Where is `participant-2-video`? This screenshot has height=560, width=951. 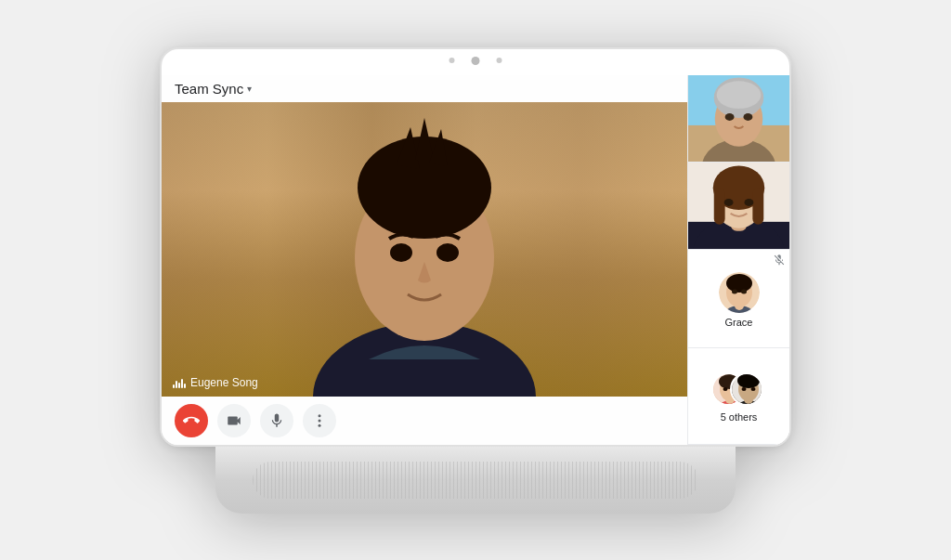 participant-2-video is located at coordinates (739, 206).